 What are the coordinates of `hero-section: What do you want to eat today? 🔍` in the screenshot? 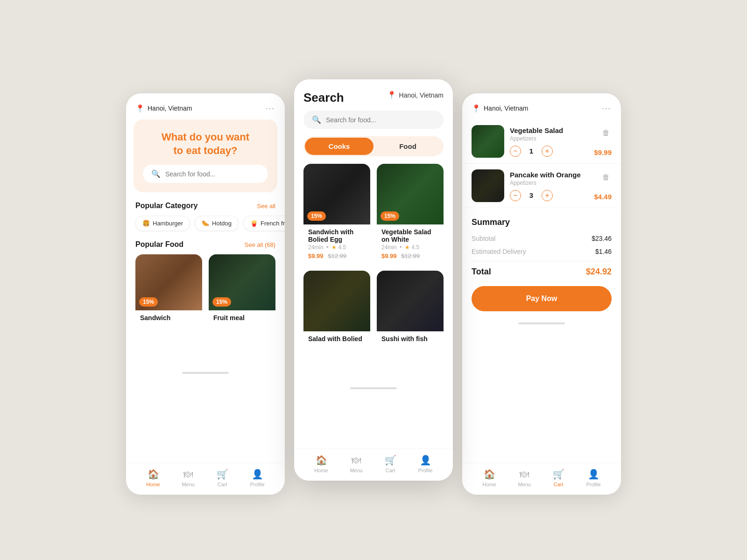 It's located at (205, 156).